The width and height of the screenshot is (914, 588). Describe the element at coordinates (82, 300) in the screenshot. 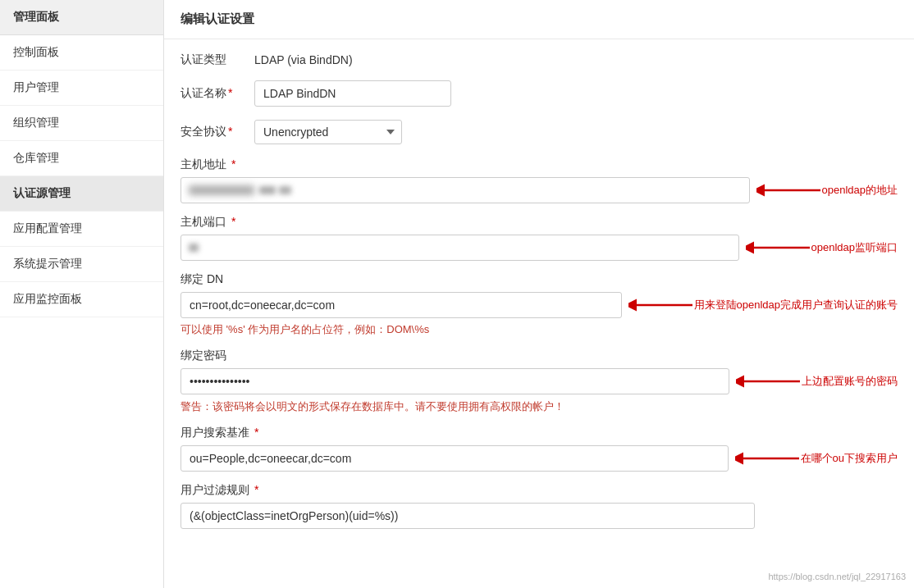

I see `sidebar-item-monitor: 应用监控面板` at that location.